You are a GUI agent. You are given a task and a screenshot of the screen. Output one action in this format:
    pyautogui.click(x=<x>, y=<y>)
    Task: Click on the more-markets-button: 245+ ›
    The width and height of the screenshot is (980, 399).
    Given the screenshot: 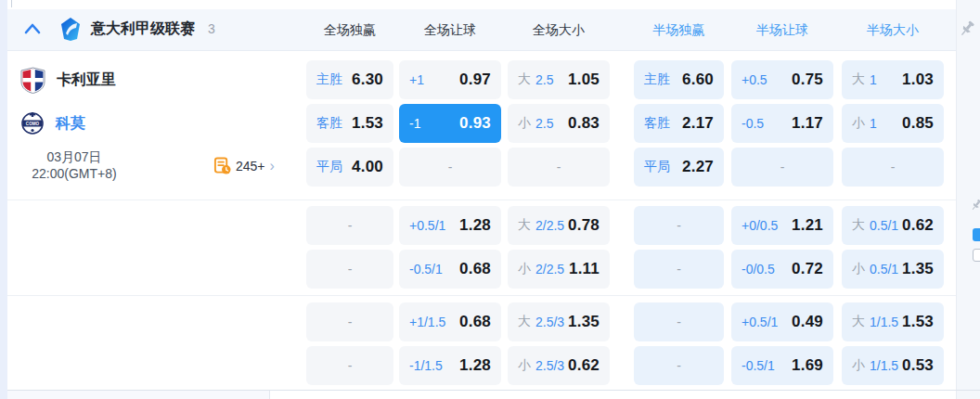 What is the action you would take?
    pyautogui.click(x=244, y=165)
    